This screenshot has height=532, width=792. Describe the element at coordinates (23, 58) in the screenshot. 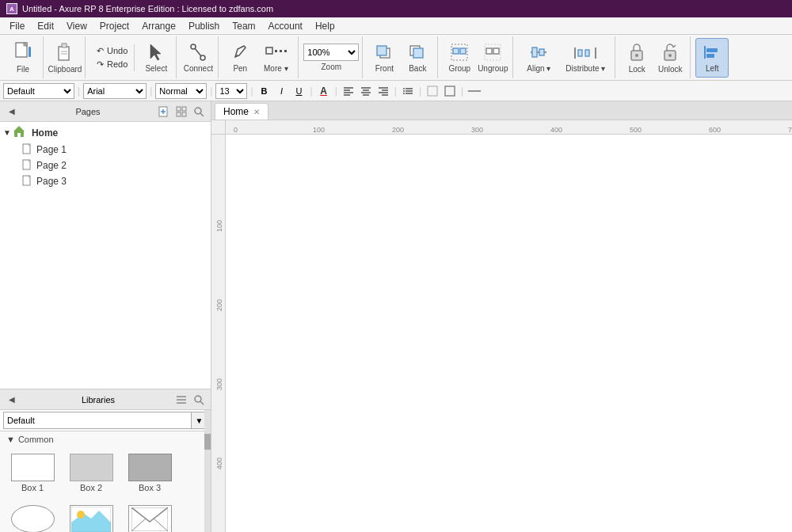

I see `file-button: File` at that location.